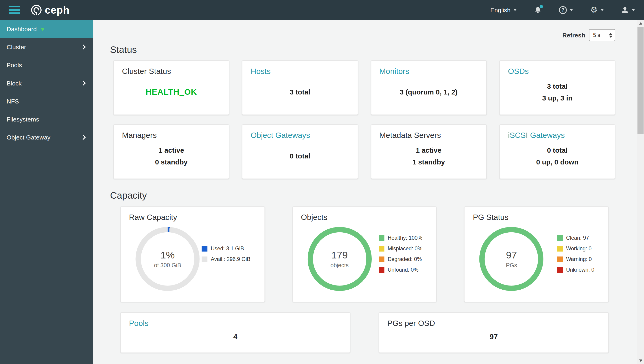 The image size is (644, 364). I want to click on sidebar-item-pools: Pools, so click(47, 65).